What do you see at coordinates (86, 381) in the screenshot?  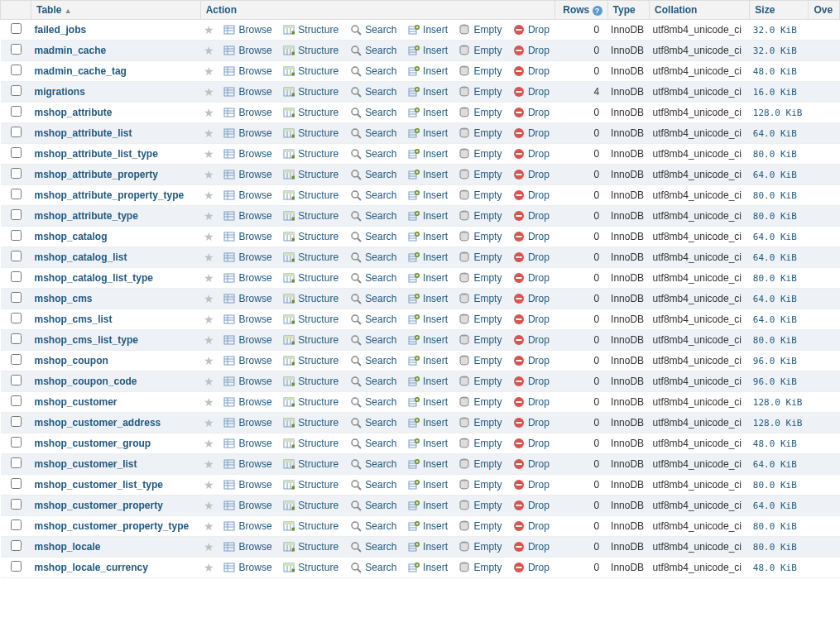 I see `table-name-link: mshop_coupon_code` at bounding box center [86, 381].